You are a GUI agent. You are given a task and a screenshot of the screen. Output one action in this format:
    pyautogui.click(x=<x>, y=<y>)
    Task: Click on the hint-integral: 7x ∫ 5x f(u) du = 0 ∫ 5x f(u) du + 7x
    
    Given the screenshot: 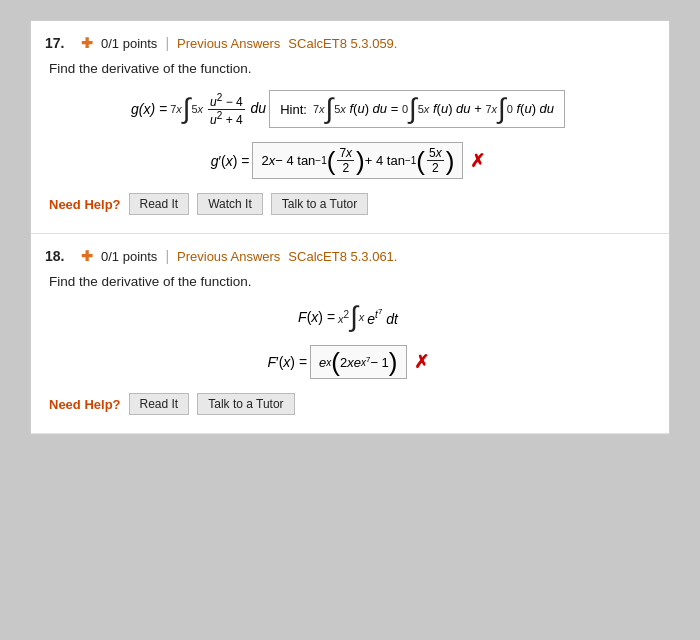 What is the action you would take?
    pyautogui.click(x=434, y=109)
    